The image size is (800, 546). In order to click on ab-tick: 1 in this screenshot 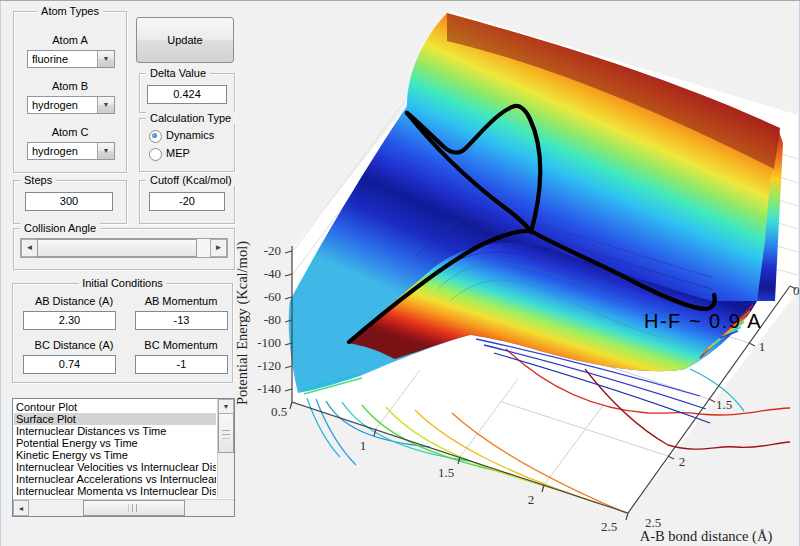, I will do `click(762, 346)`.